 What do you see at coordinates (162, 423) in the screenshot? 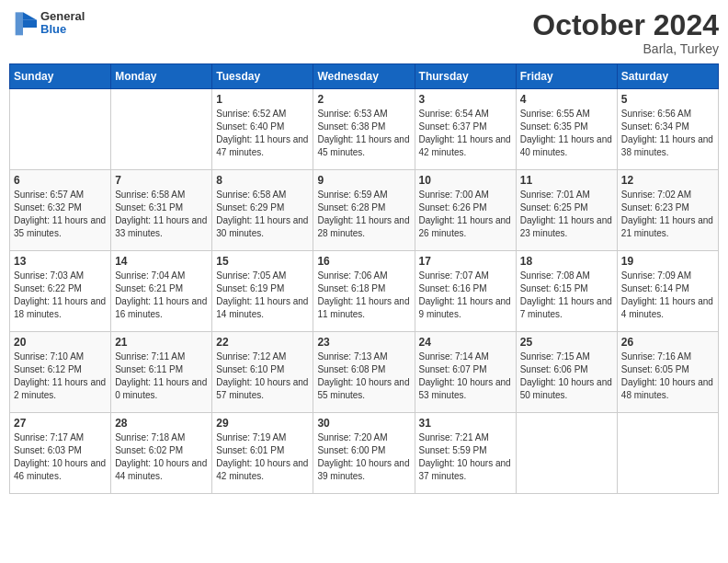
I see `day-number: 28` at bounding box center [162, 423].